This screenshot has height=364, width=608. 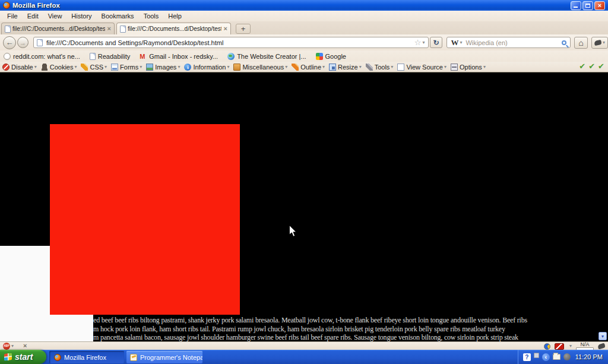 What do you see at coordinates (603, 336) in the screenshot?
I see `scrollbar-down-button: ▼` at bounding box center [603, 336].